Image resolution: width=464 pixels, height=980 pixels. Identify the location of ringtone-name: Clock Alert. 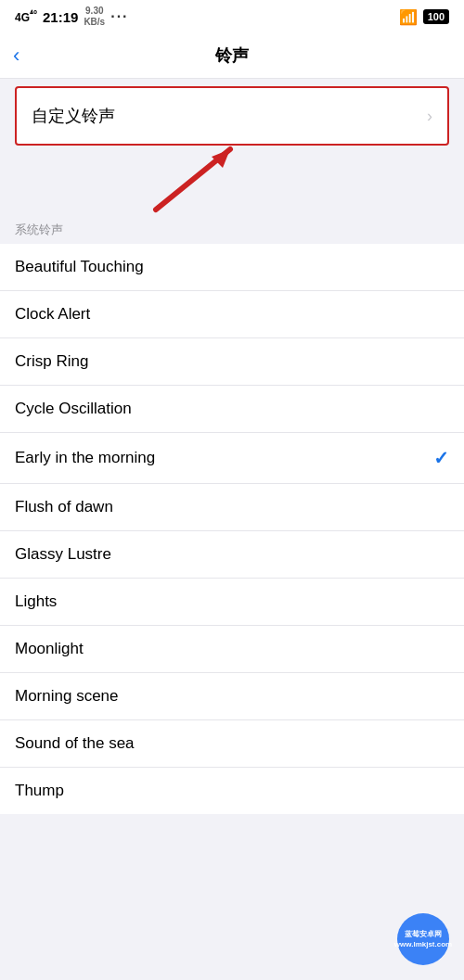
(52, 314).